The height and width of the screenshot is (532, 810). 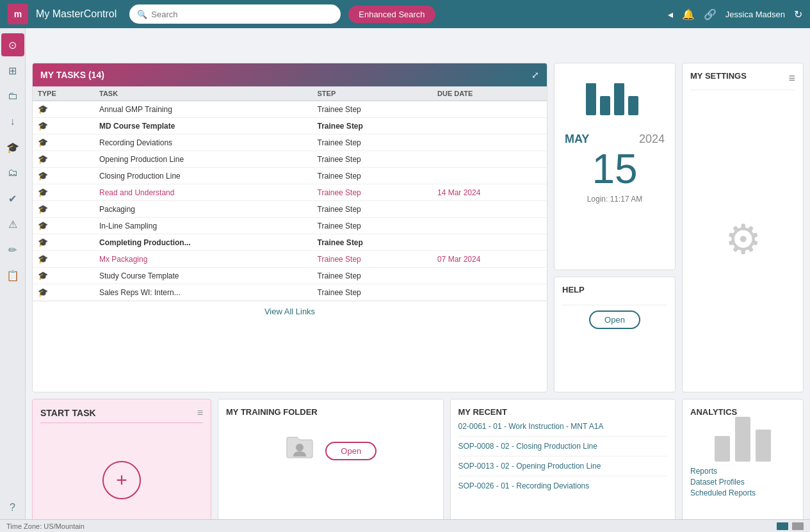 I want to click on expand-icon: ⤢, so click(x=535, y=75).